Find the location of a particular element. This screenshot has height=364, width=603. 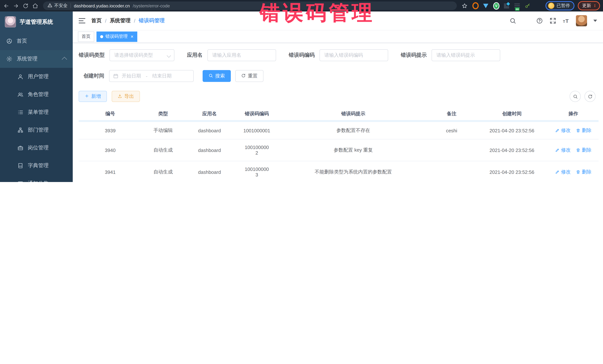

export-button-label: 导出 is located at coordinates (129, 96).